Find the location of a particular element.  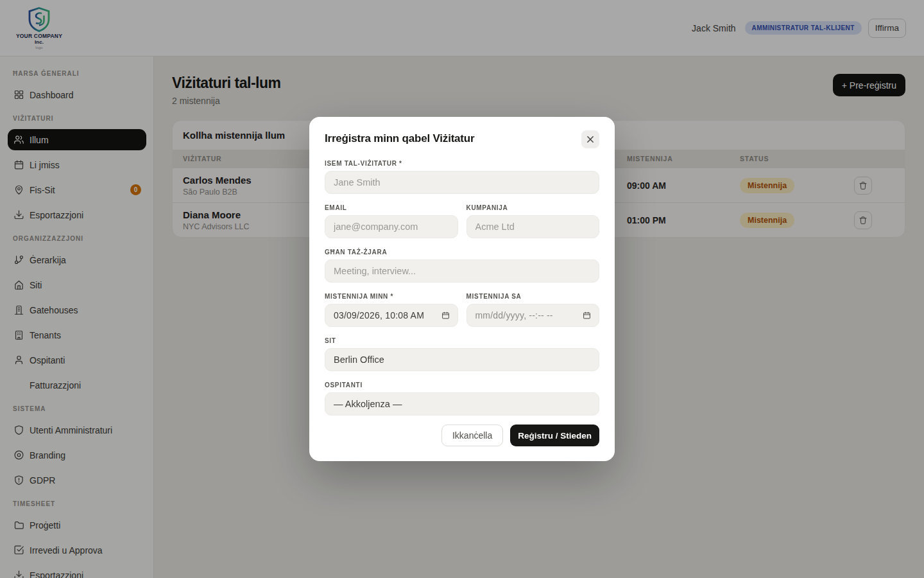

company-label: KUMPANIJA is located at coordinates (533, 208).